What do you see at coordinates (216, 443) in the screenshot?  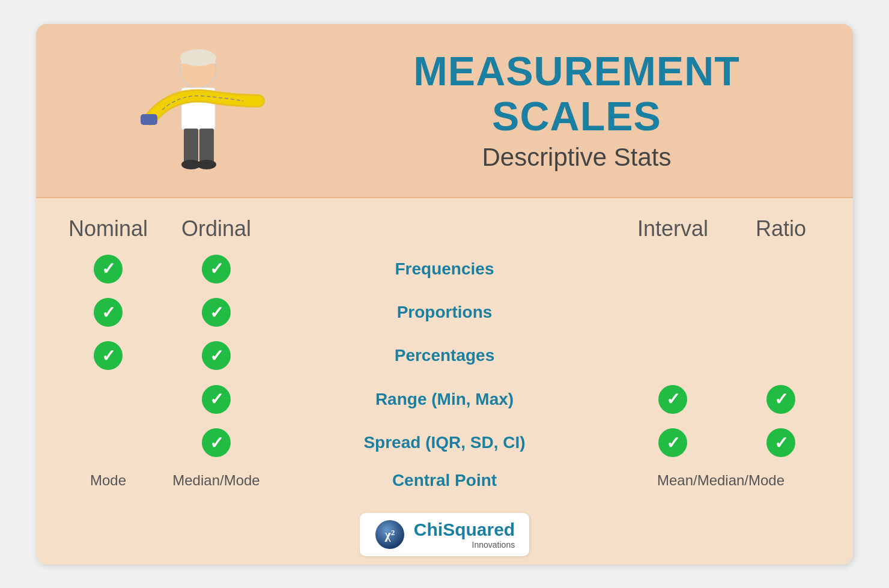 I see `spread-ordinal: ✓` at bounding box center [216, 443].